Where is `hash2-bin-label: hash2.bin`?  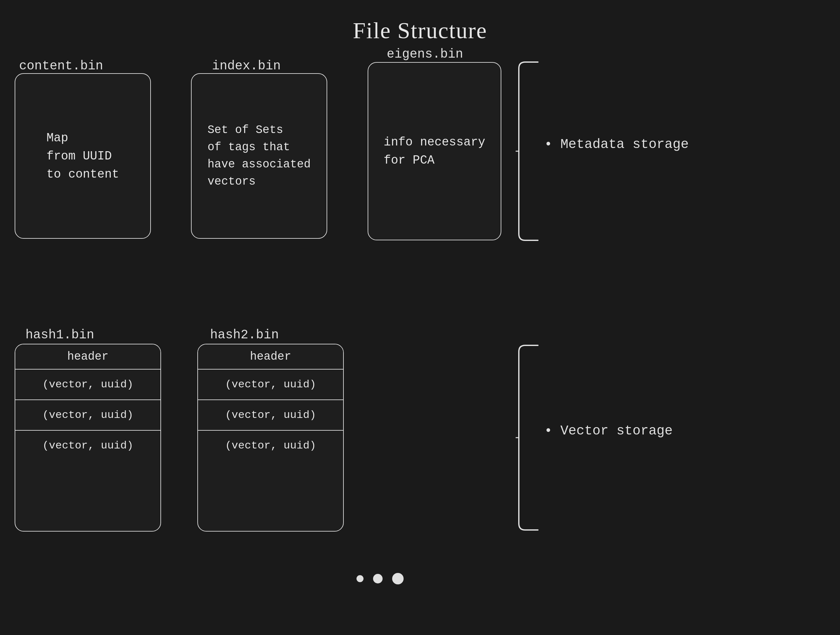 hash2-bin-label: hash2.bin is located at coordinates (245, 335).